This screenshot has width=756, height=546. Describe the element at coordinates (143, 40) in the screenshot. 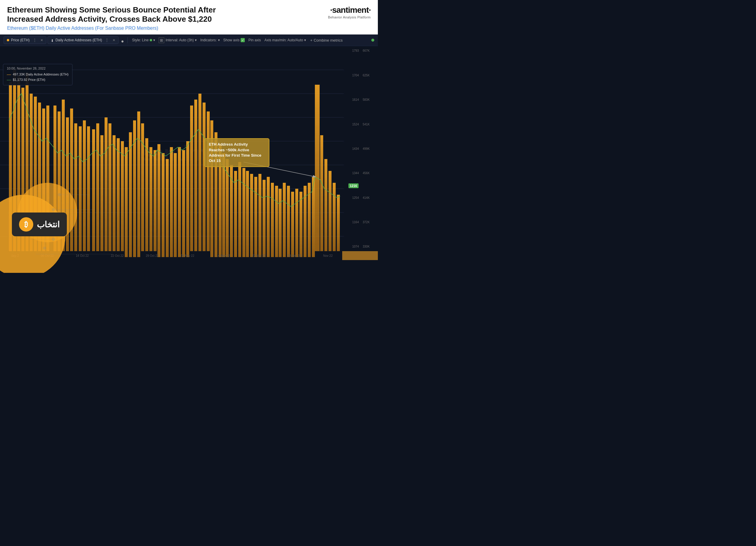

I see `style-selector: Style: Line ▾` at that location.